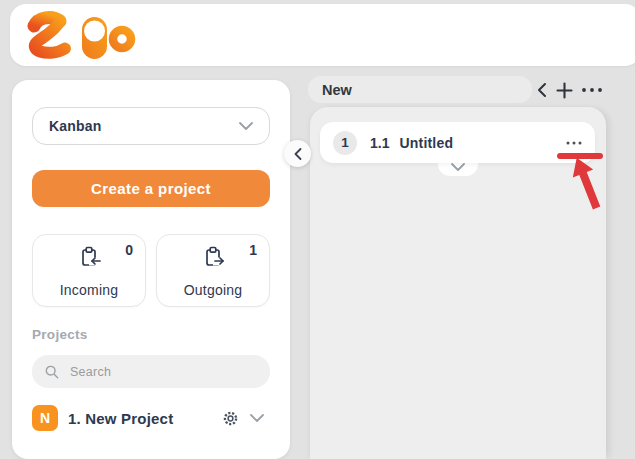  What do you see at coordinates (337, 90) in the screenshot?
I see `column-title-text: New` at bounding box center [337, 90].